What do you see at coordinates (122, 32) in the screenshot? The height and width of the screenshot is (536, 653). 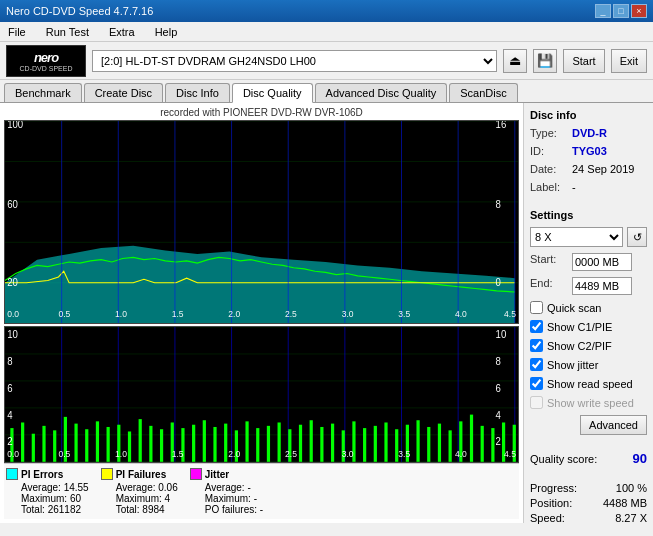 I see `menu-extra: Extra` at bounding box center [122, 32].